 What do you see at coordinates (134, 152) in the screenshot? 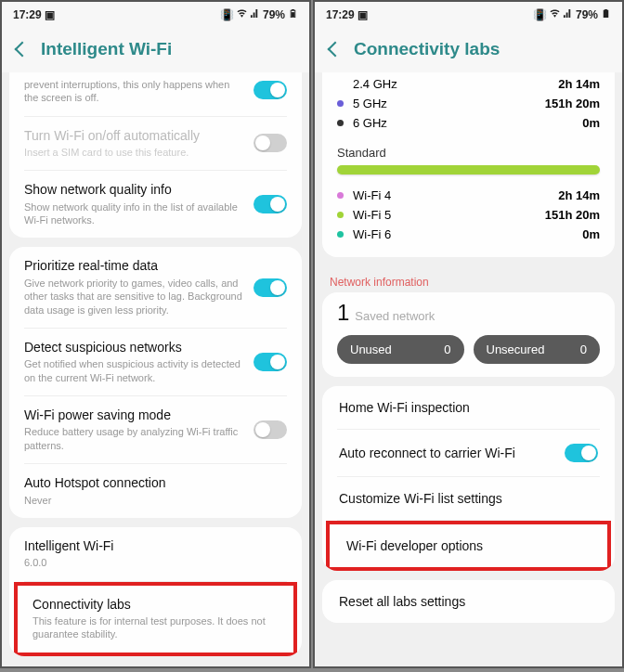
I see `auto-wifi-subtitle: Insert a SIM card to use this feature.` at bounding box center [134, 152].